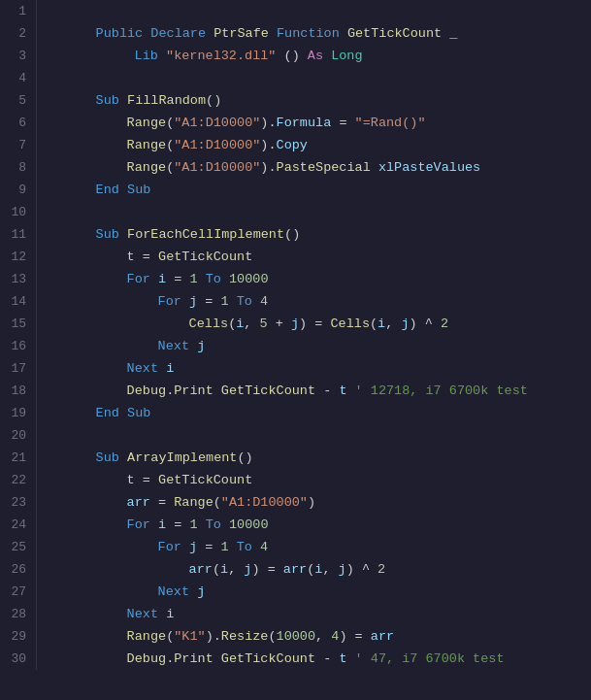  What do you see at coordinates (17, 346) in the screenshot?
I see `line-num-16: 16` at bounding box center [17, 346].